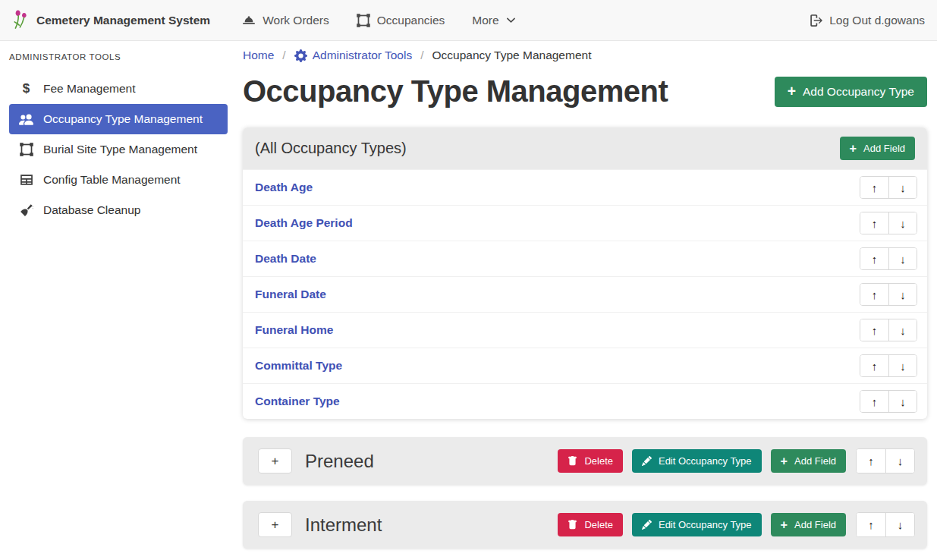  I want to click on field-link: Death Age, so click(284, 187).